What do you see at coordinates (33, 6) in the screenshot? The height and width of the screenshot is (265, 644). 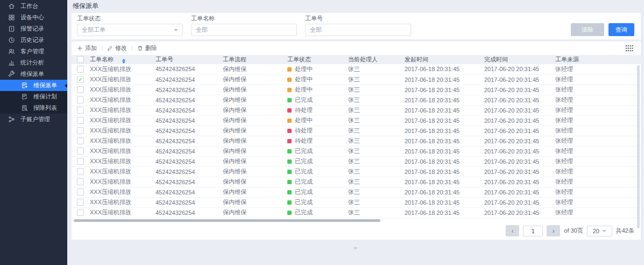 I see `sidebar-item-0: 工作台` at bounding box center [33, 6].